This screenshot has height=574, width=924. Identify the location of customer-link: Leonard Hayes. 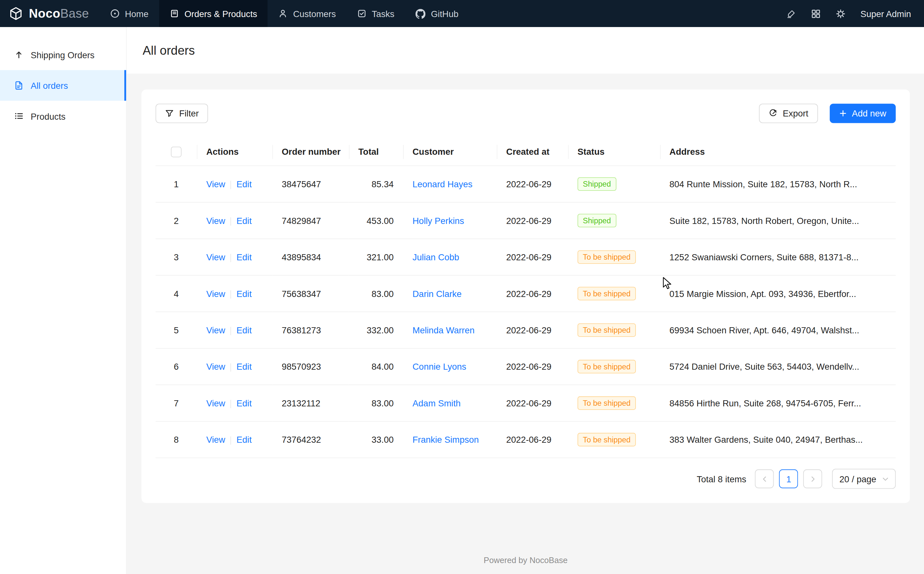
(442, 184).